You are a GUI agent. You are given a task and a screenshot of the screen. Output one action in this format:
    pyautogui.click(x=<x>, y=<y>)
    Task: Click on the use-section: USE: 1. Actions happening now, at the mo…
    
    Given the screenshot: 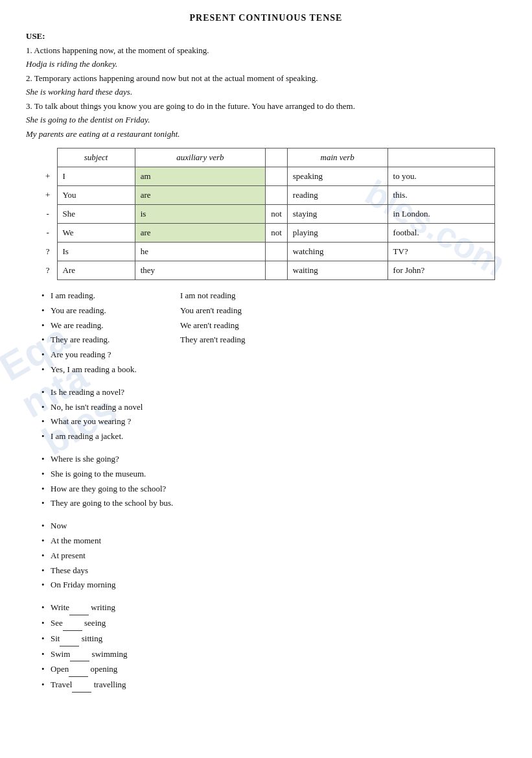 What is the action you would take?
    pyautogui.click(x=266, y=85)
    